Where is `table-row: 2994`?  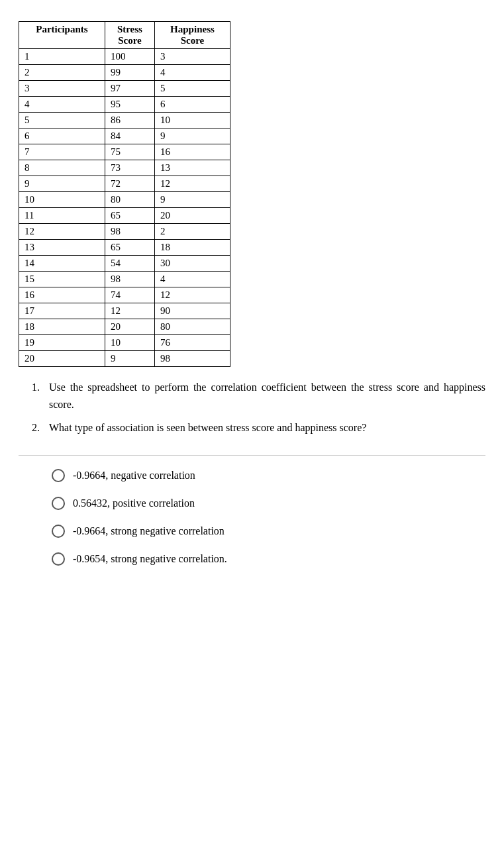
table-row: 2994 is located at coordinates (125, 73).